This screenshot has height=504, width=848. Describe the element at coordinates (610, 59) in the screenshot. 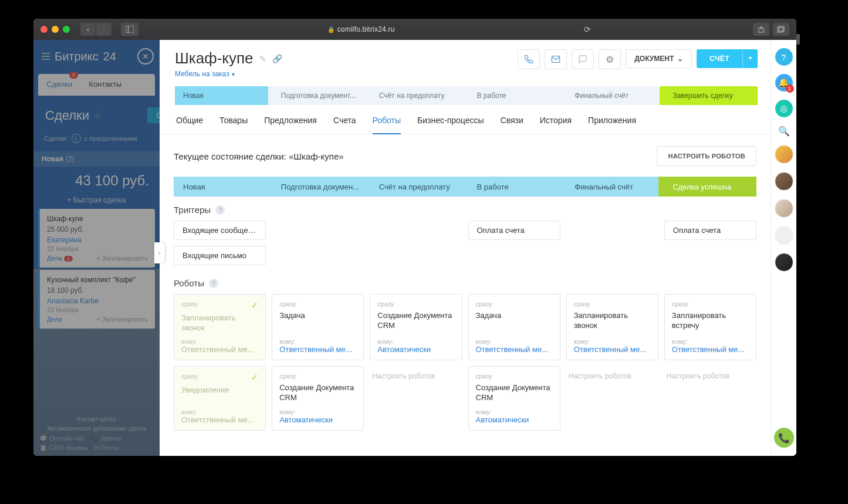

I see `settings-button: ⚙` at that location.